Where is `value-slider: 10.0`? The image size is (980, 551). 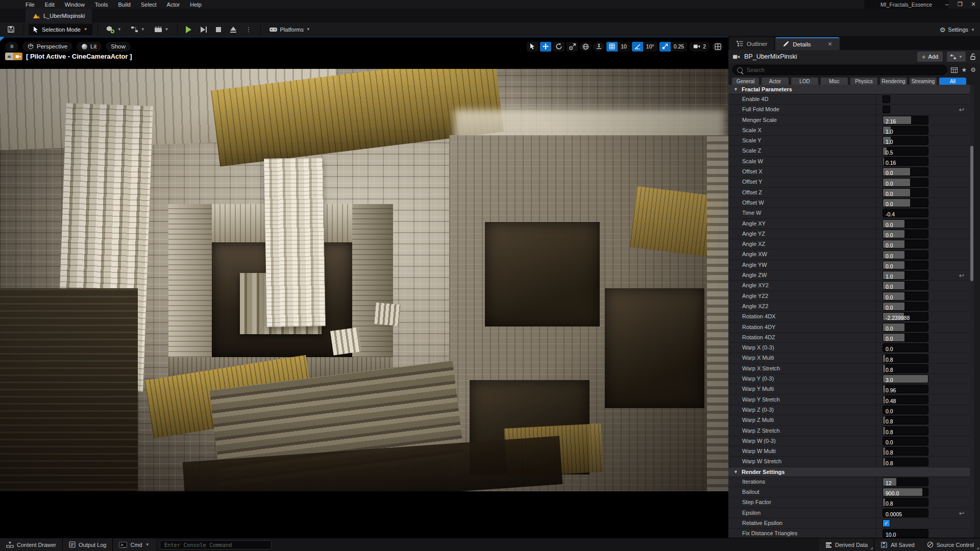 value-slider: 10.0 is located at coordinates (905, 534).